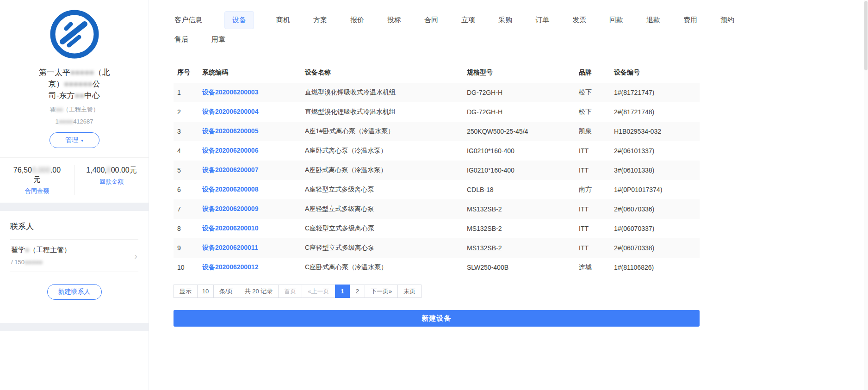  I want to click on cell-model: IG0210*160-400, so click(519, 151).